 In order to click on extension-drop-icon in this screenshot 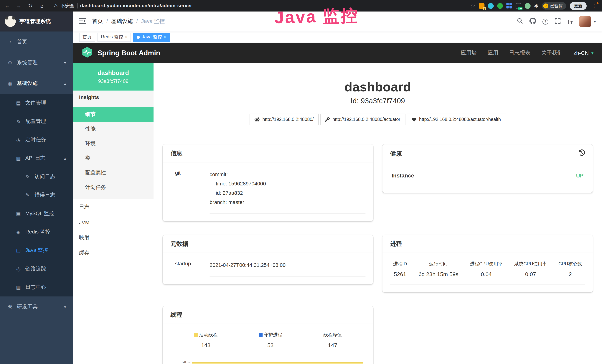, I will do `click(491, 6)`.